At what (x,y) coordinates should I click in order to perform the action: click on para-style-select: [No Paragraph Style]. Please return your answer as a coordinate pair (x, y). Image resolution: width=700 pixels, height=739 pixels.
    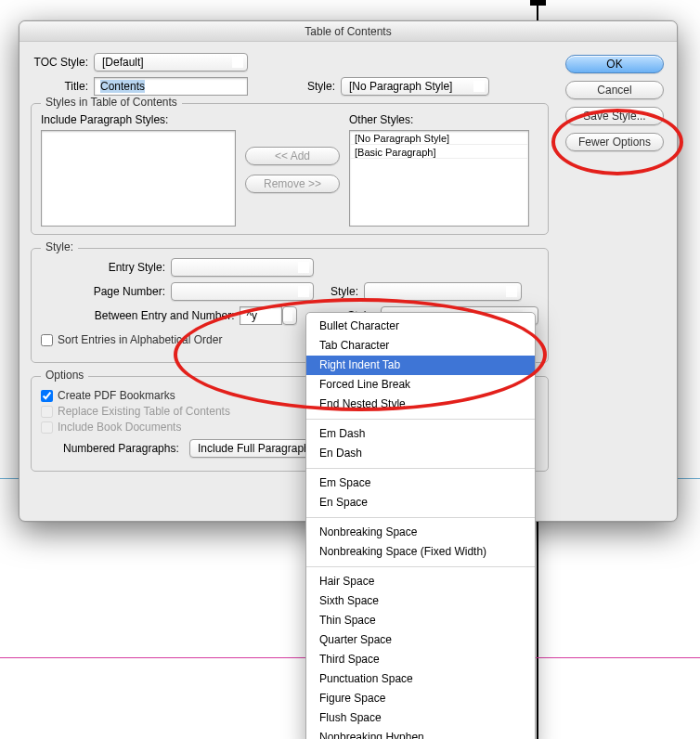
    Looking at the image, I should click on (415, 86).